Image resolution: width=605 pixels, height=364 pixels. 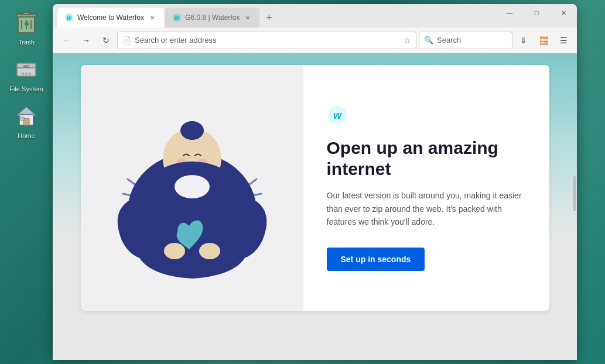 What do you see at coordinates (152, 18) in the screenshot?
I see `tab-close-welcome: ✕` at bounding box center [152, 18].